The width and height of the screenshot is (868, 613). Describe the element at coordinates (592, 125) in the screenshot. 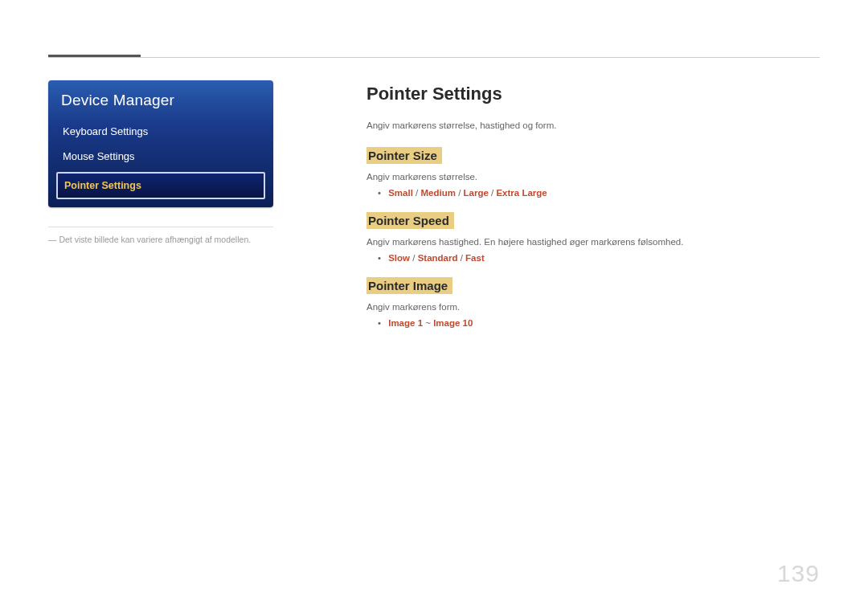

I see `page-intro: Angiv markørens størrelse, hastighed og …` at that location.